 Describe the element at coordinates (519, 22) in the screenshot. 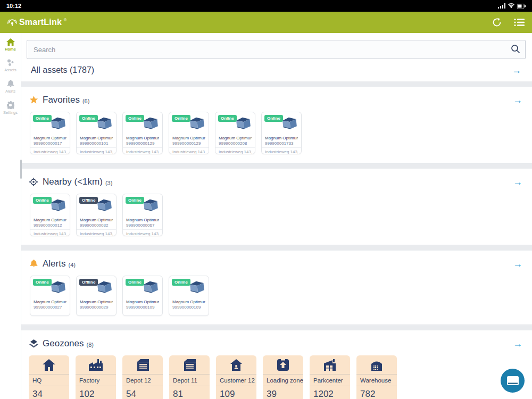

I see `list-menu-button` at that location.